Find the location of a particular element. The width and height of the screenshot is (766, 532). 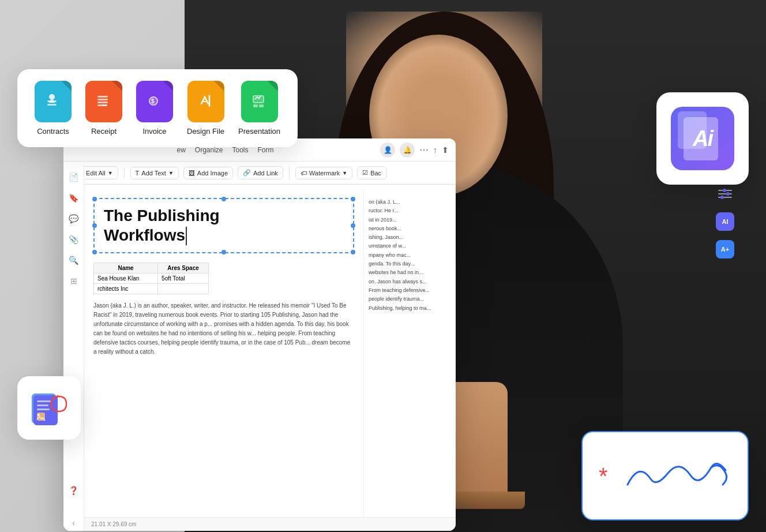

sidebar-doc-icon: 📄 is located at coordinates (74, 177).